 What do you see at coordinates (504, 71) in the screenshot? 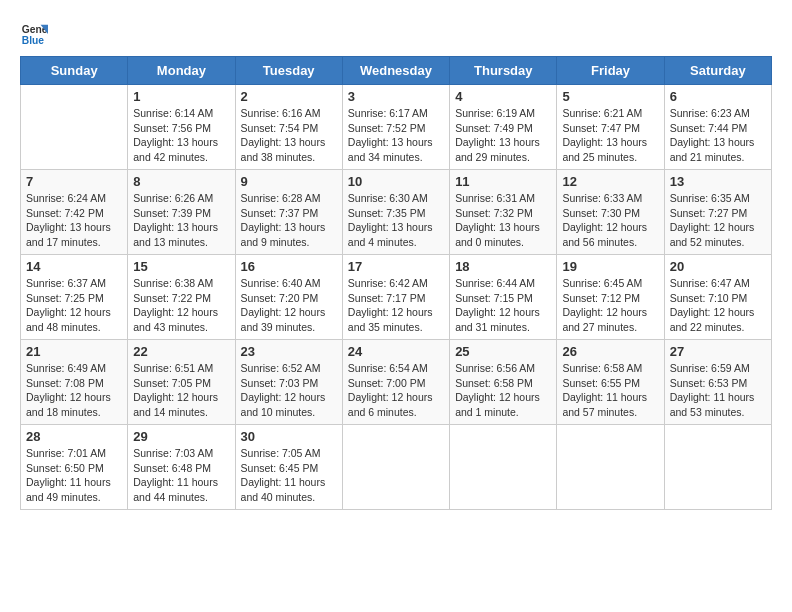
I see `header-thursday: Thursday` at bounding box center [504, 71].